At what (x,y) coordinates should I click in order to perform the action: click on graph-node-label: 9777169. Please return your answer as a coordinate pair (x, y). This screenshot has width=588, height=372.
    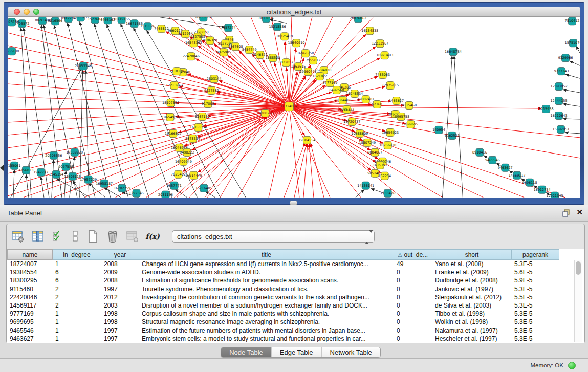
    Looking at the image, I should click on (330, 83).